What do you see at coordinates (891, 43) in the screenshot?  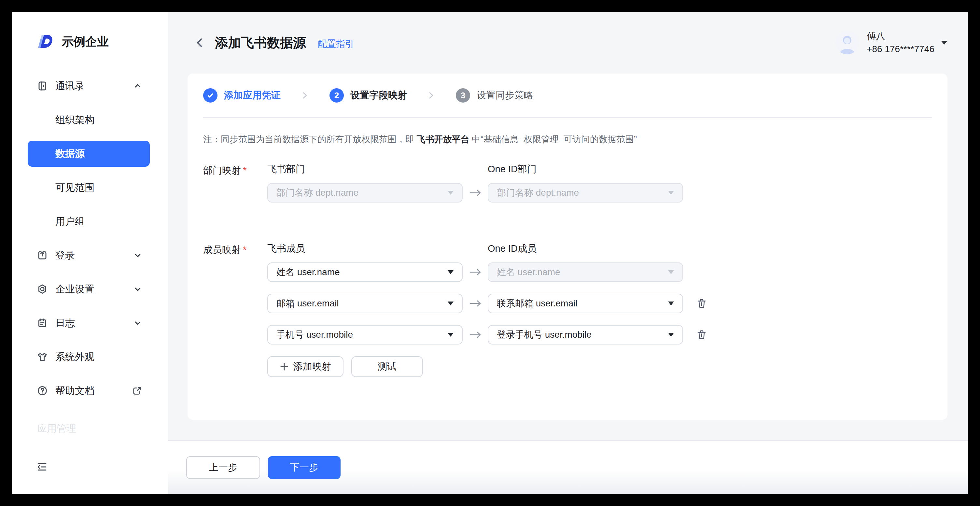 I see `user-menu: 傅八 +86 176****7746` at bounding box center [891, 43].